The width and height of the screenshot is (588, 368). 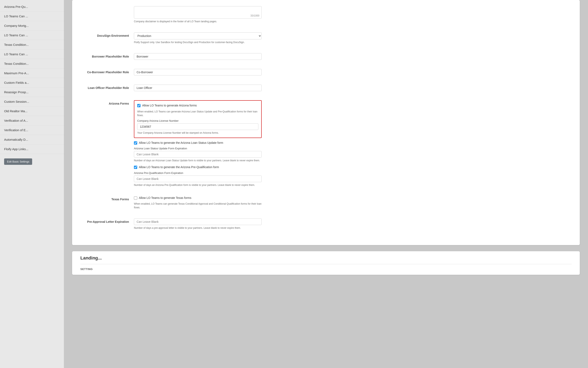 I want to click on loan-status-expiration-label: Arizona Loan Status Update Form Expirati…, so click(x=198, y=148).